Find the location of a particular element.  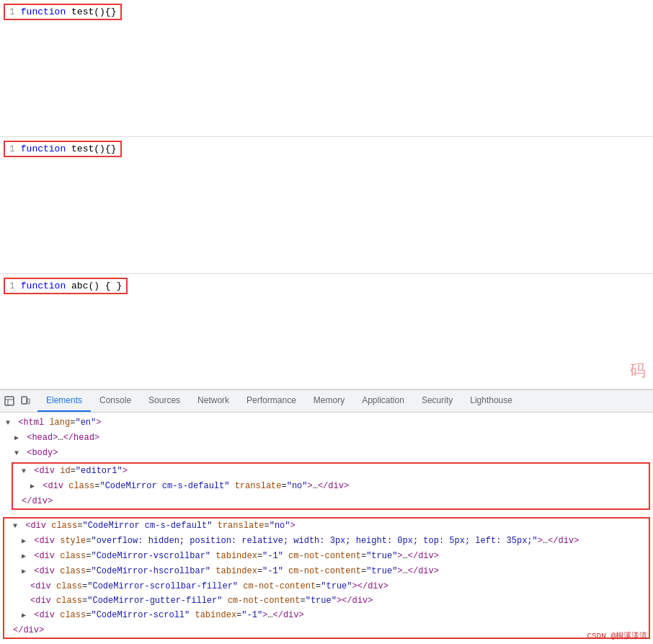

expand-html: ▼ is located at coordinates (9, 423).